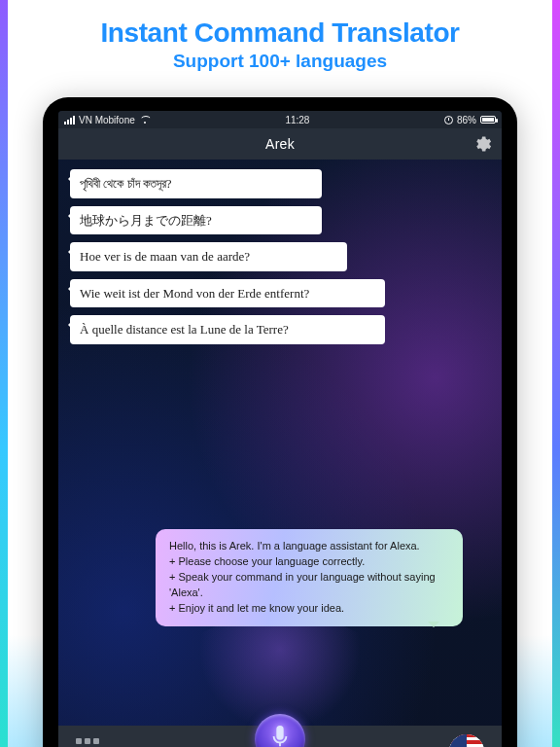 The width and height of the screenshot is (560, 747). Describe the element at coordinates (280, 144) in the screenshot. I see `app-header: Arek` at that location.